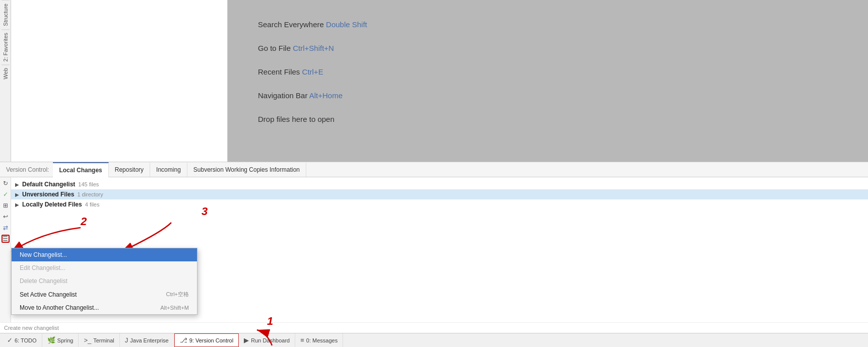  I want to click on run-dashboard-icon: ▶, so click(246, 340).